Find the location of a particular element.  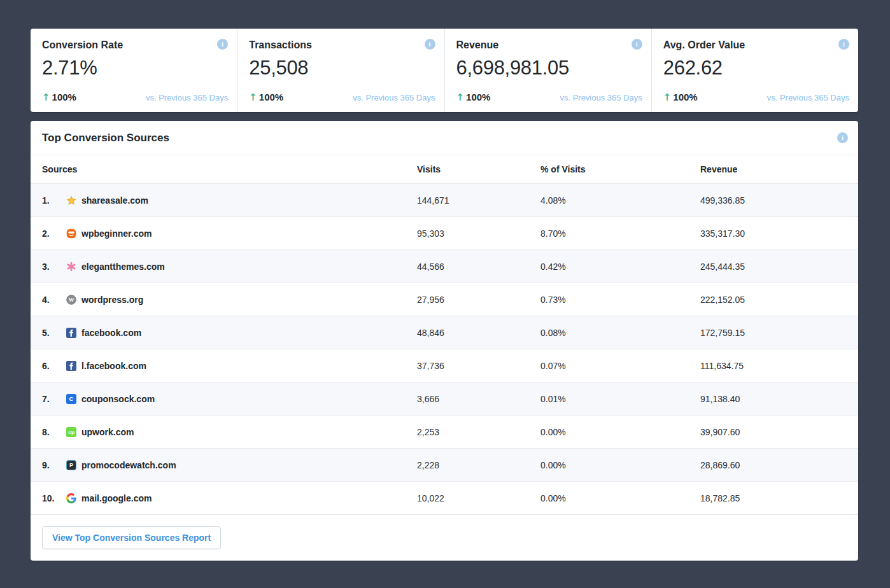

upwork-favicon-icon: Up is located at coordinates (71, 432).